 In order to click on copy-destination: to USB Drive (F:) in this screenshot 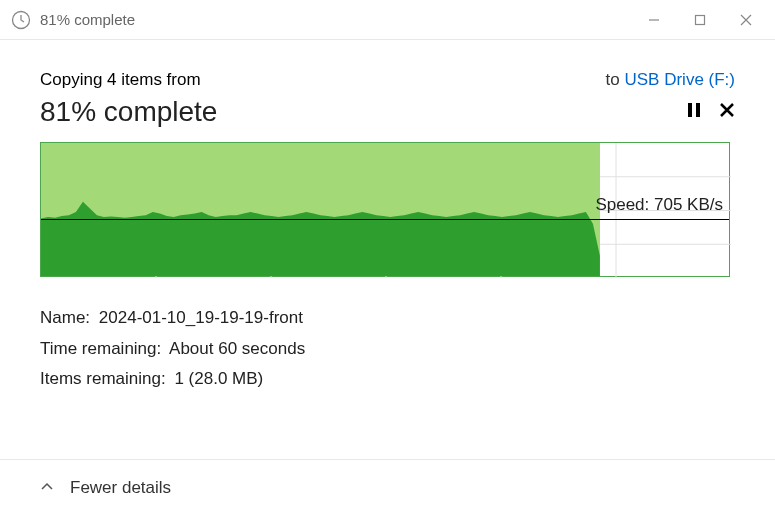, I will do `click(670, 80)`.